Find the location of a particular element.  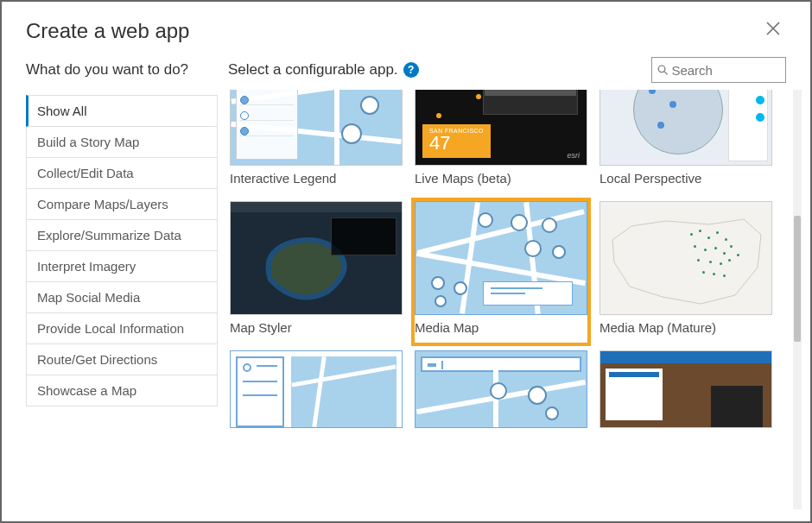

sidebar-item-interpret-imagery: Interpret Imagery is located at coordinates (122, 267).